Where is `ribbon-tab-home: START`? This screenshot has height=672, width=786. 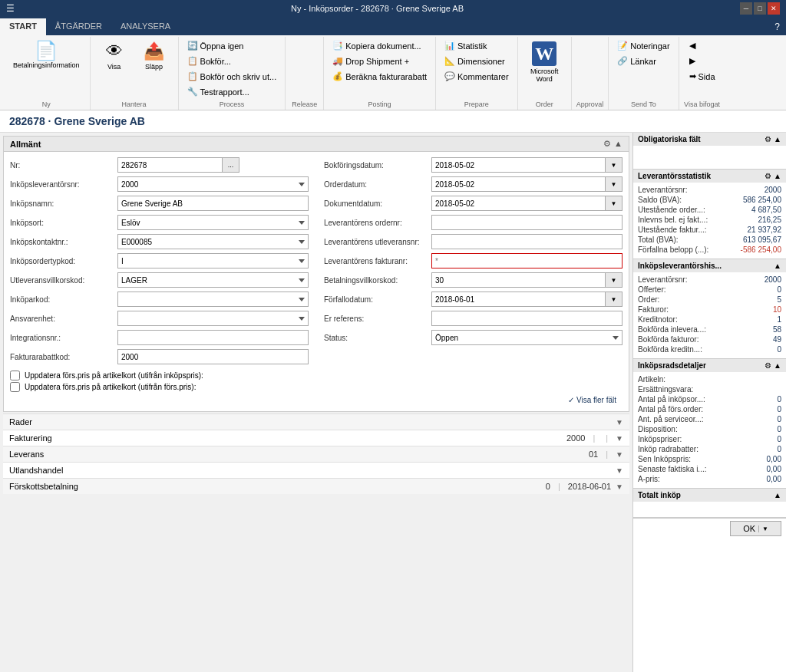
ribbon-tab-home: START is located at coordinates (23, 27).